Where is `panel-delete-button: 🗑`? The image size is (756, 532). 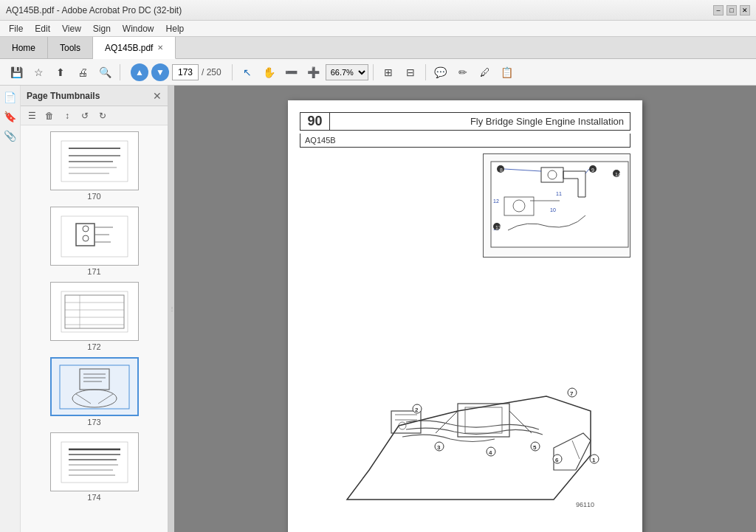 panel-delete-button: 🗑 is located at coordinates (49, 116).